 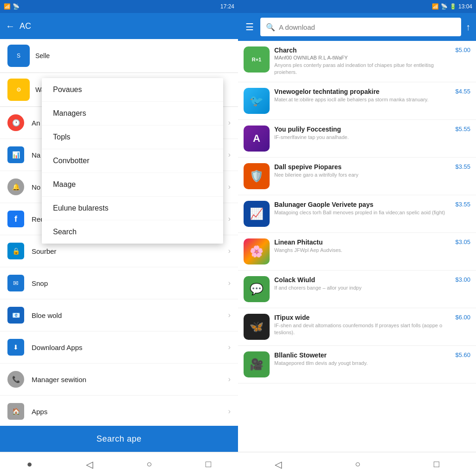 I want to click on itipux-price: $6.00, so click(x=463, y=317).